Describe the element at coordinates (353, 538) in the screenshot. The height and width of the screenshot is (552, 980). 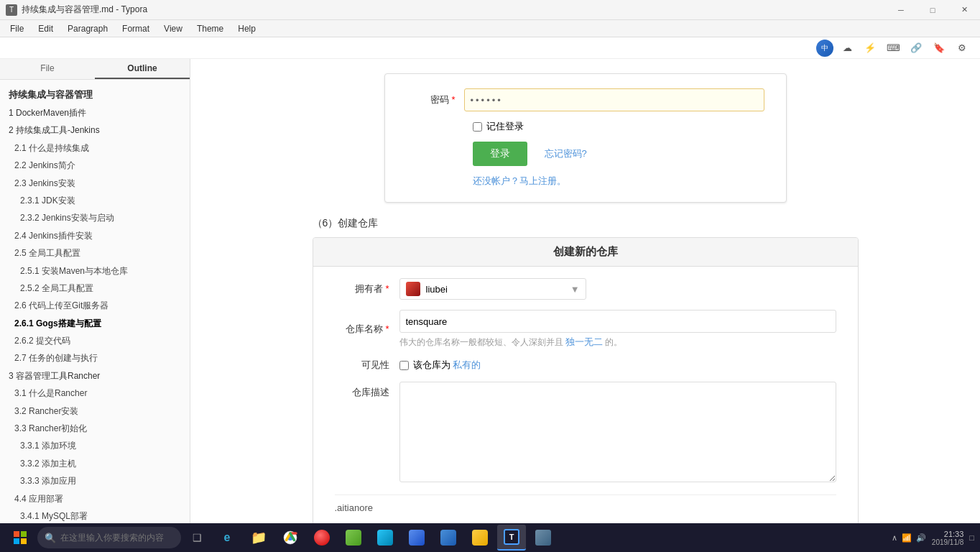
I see `taskbar-app-green` at that location.